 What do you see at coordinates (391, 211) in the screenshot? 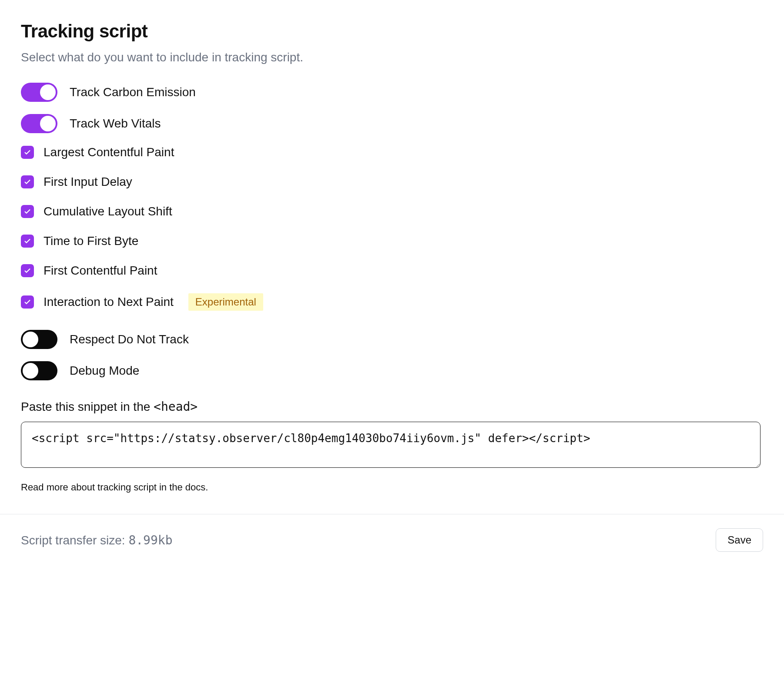
I see `checkbox-row: Cumulative Layout Shift` at bounding box center [391, 211].